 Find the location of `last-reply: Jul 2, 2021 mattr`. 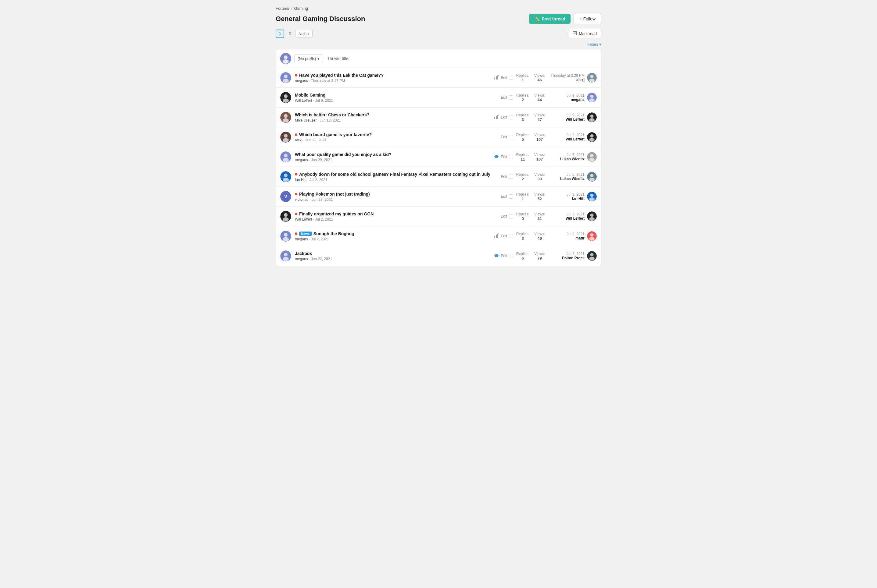

last-reply: Jul 2, 2021 mattr is located at coordinates (572, 236).